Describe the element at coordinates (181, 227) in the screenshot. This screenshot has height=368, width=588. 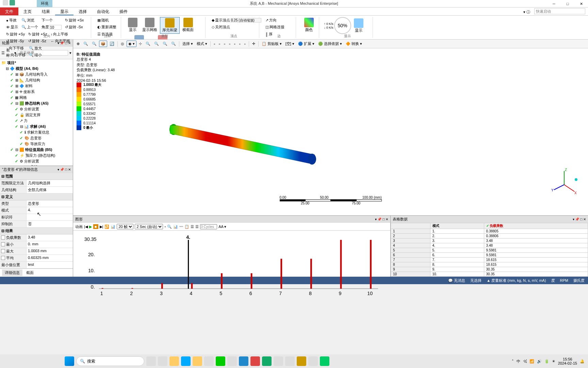
I see `graph-tool-4: 〰` at that location.